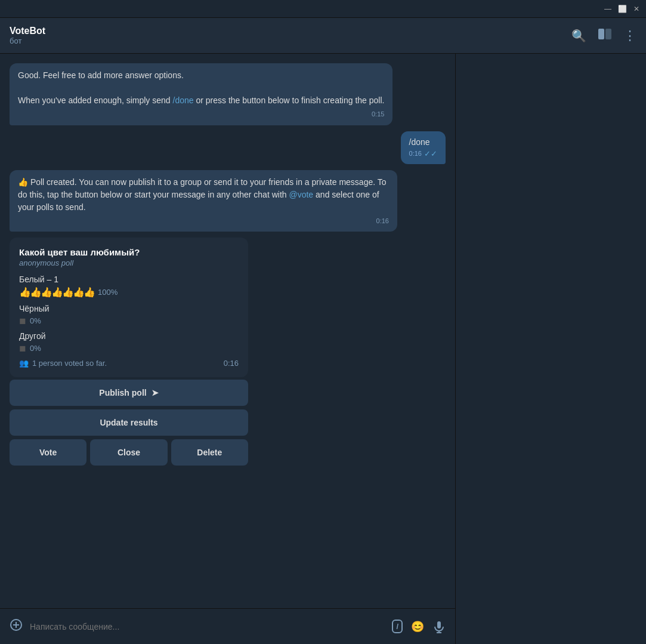 The width and height of the screenshot is (646, 644). I want to click on thumbs-icon: 👍👍👍👍👍👍👍, so click(57, 292).